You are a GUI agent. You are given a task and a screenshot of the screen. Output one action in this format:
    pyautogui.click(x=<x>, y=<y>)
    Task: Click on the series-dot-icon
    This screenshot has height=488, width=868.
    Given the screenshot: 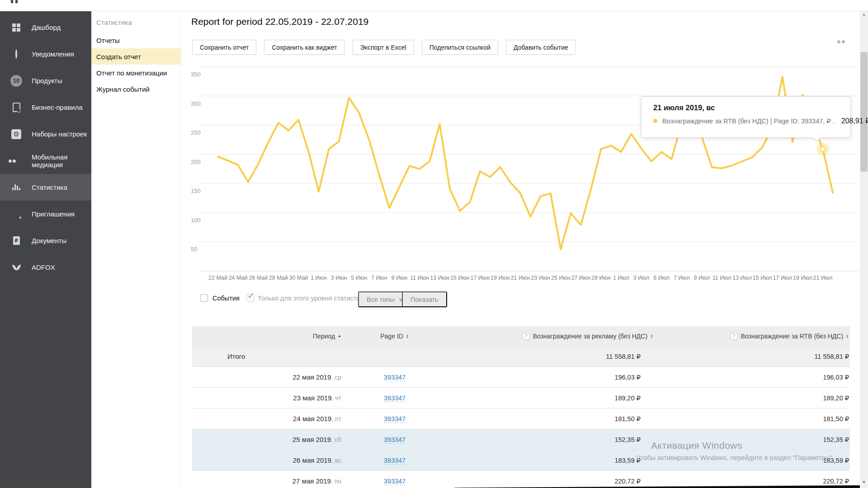 What is the action you would take?
    pyautogui.click(x=656, y=121)
    